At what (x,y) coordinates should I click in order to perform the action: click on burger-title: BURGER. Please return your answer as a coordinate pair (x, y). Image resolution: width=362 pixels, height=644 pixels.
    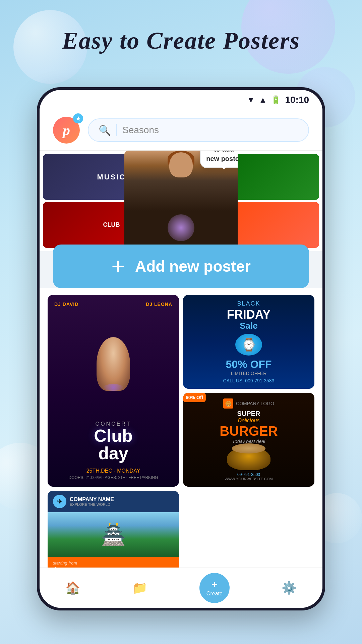
    Looking at the image, I should click on (249, 431).